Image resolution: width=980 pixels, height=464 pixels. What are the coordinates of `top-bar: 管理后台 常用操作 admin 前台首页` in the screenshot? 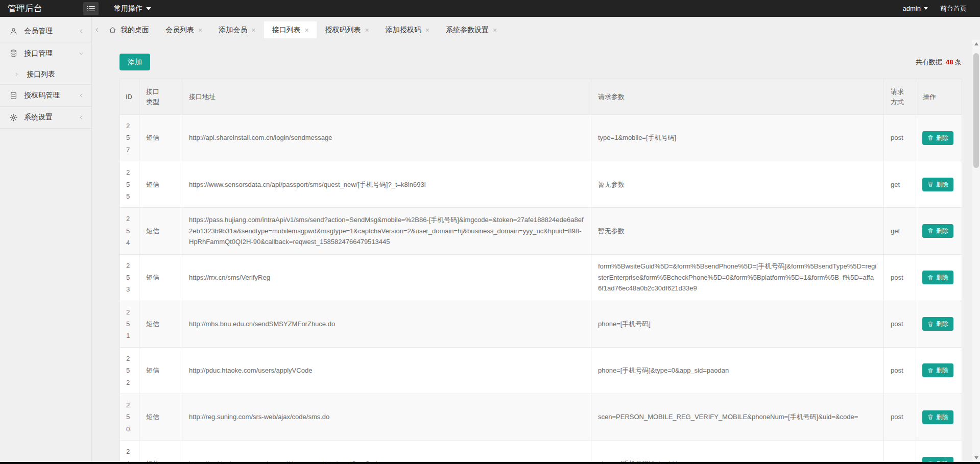 It's located at (490, 8).